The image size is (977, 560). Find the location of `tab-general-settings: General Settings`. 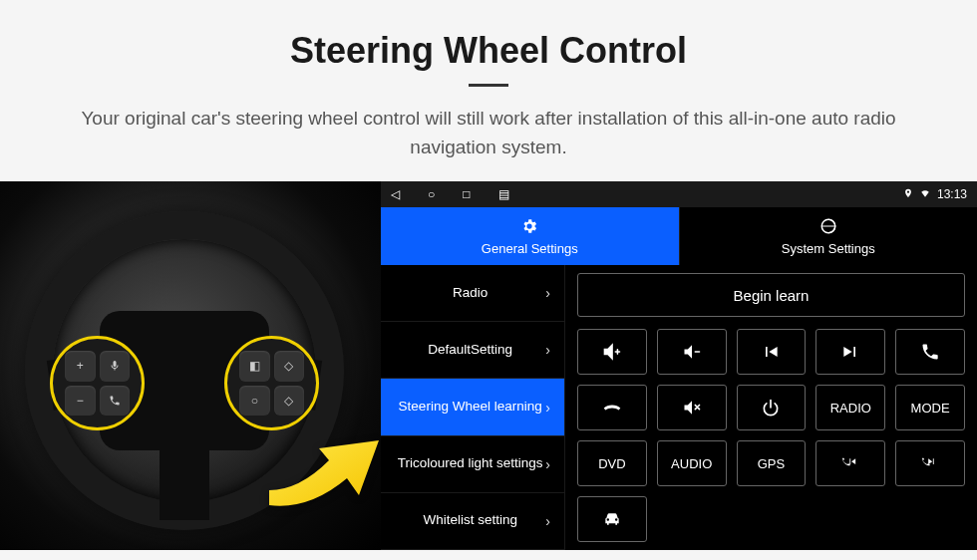

tab-general-settings: General Settings is located at coordinates (530, 236).